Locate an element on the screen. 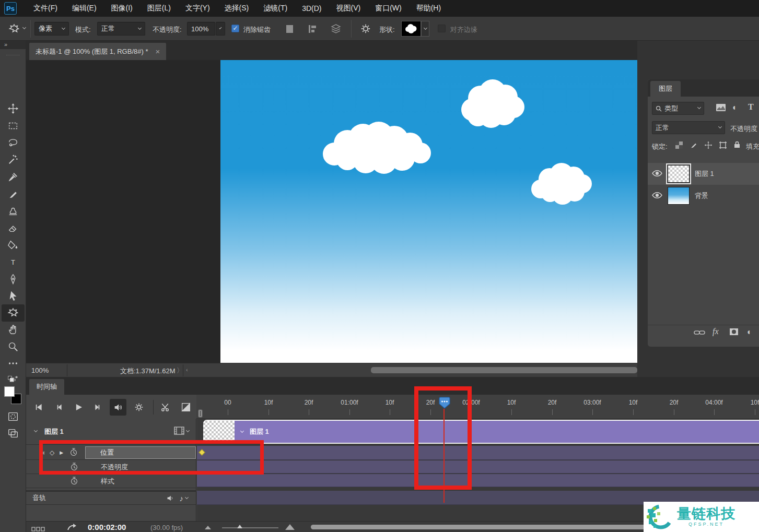 Image resolution: width=759 pixels, height=532 pixels. lasso-tool-icon is located at coordinates (13, 143).